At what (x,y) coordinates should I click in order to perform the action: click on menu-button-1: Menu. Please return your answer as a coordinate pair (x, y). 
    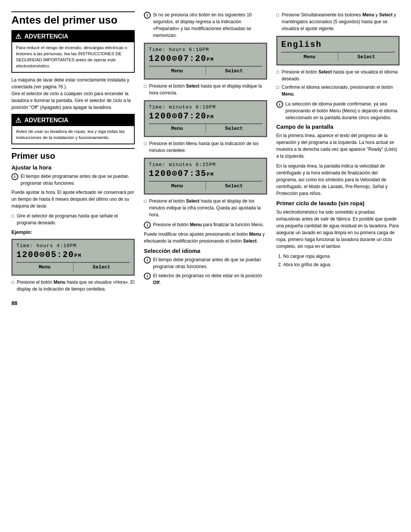
    Looking at the image, I should click on (45, 267).